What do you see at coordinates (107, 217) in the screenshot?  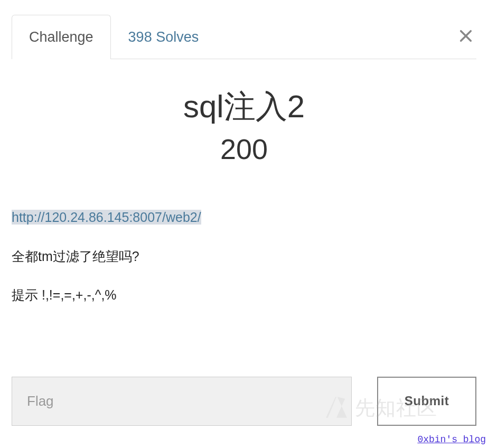 I see `challenge-link: http://120.24.86.145:8007/web2/` at bounding box center [107, 217].